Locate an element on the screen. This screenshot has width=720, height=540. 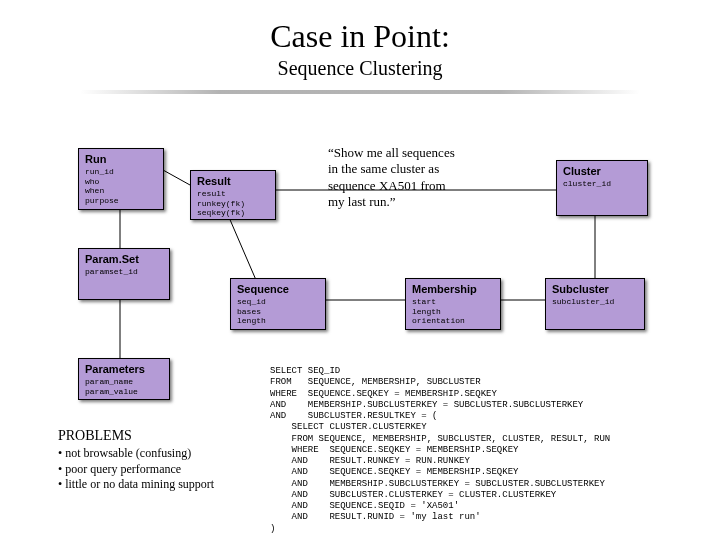
problems-heading: PROBLEMS is located at coordinates (95, 436).